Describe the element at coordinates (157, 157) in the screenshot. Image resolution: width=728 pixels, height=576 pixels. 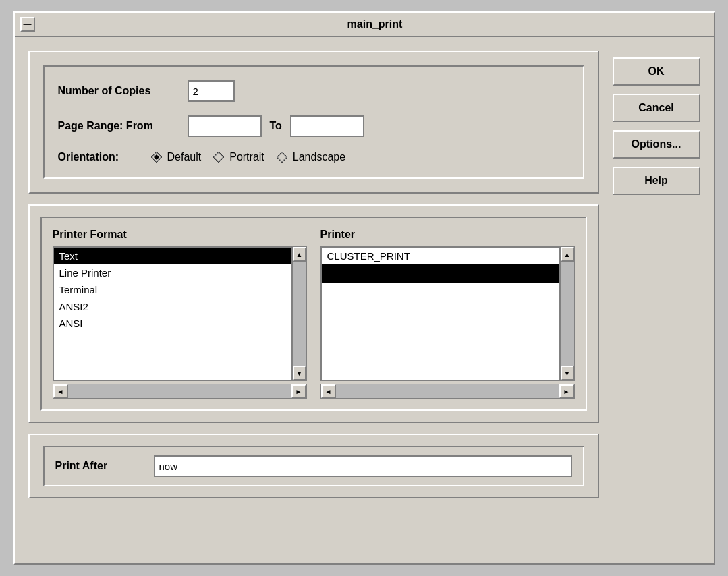
I see `default-radio-icon` at that location.